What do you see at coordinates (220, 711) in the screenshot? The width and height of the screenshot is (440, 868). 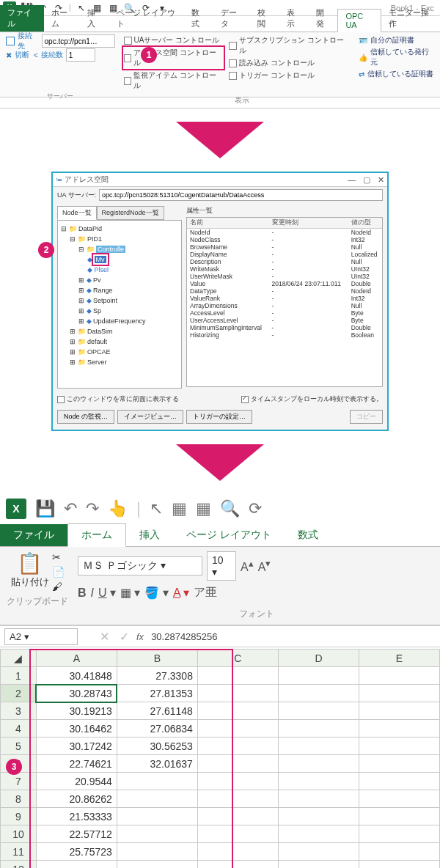 I see `table-row: 3 30.19213 27.61148` at bounding box center [220, 711].